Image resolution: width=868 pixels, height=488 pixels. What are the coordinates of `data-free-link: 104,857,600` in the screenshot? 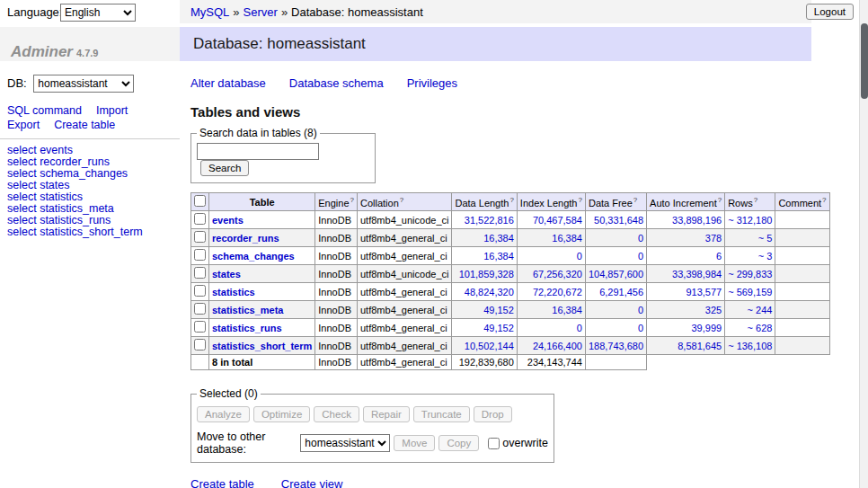 It's located at (616, 274).